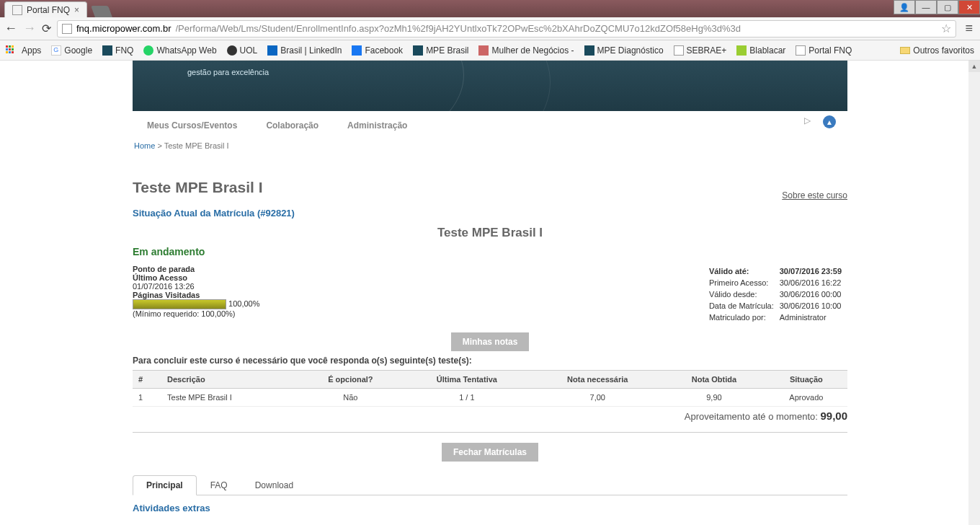  I want to click on last-access-label: Último Acesso, so click(196, 278).